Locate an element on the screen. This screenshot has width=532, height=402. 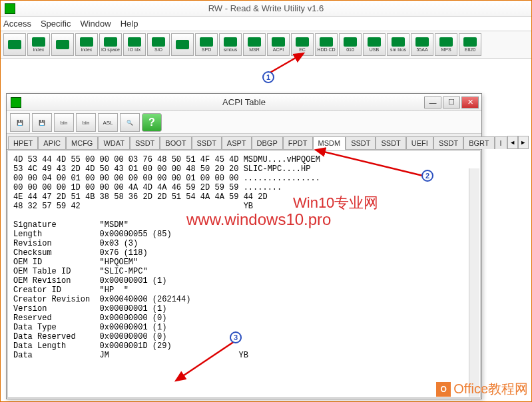
arrow-to-data is located at coordinates (206, 363).